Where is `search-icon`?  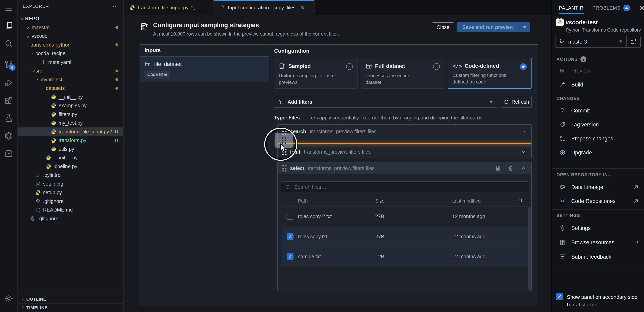
search-icon is located at coordinates (9, 44).